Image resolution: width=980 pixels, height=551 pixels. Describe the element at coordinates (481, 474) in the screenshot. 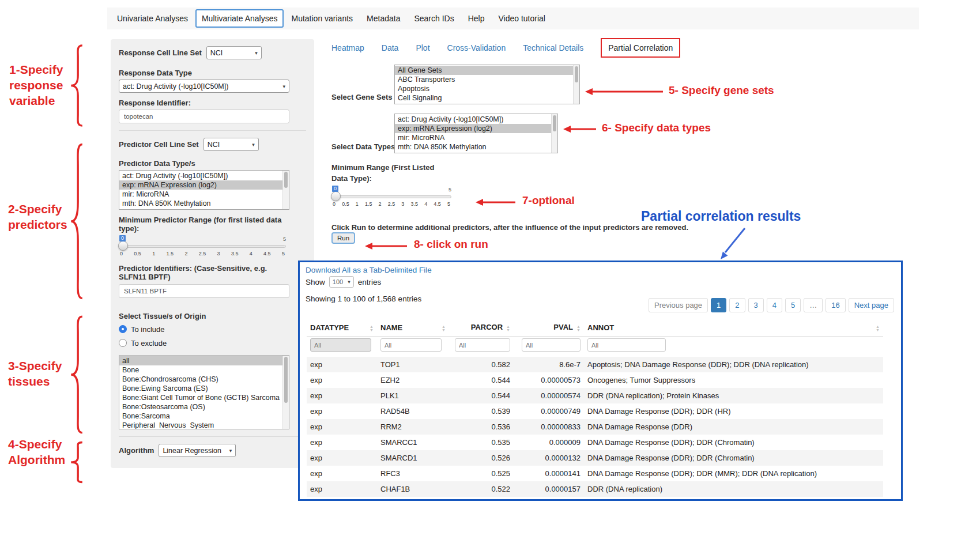

I see `cell: 0.525` at that location.